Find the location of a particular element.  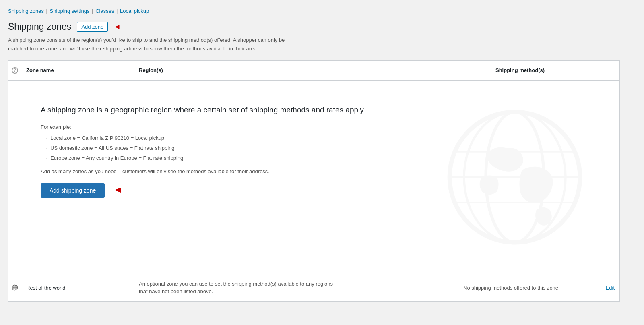

rest-of-world-shipping-method: No shipping methods offered to this zone… is located at coordinates (523, 288).